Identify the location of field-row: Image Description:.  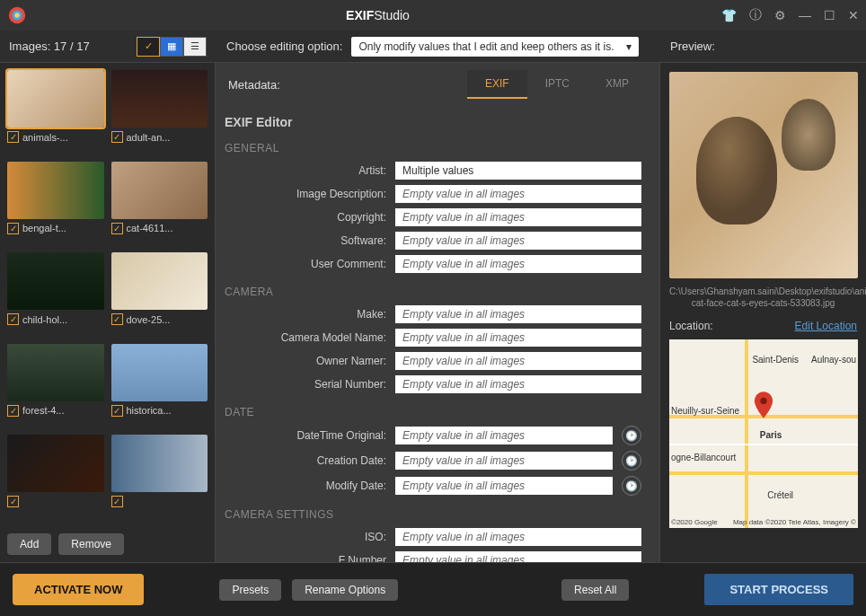
(433, 194).